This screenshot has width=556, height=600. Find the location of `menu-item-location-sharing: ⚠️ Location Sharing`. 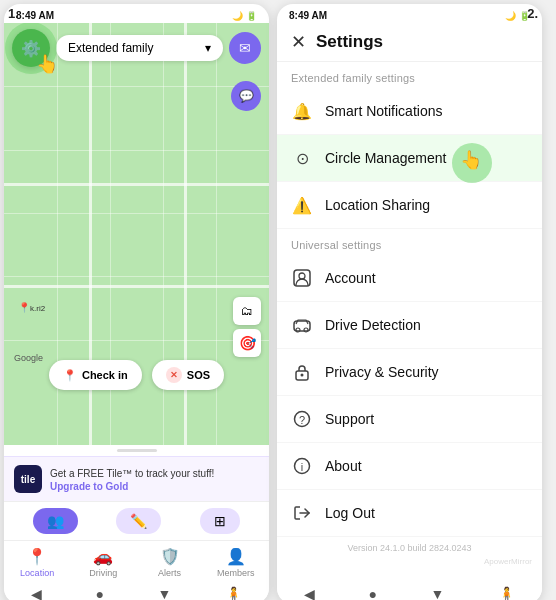

menu-item-location-sharing: ⚠️ Location Sharing is located at coordinates (410, 206).